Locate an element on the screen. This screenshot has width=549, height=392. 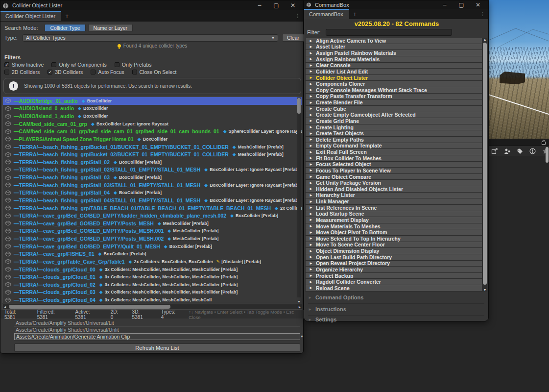
tag-icon is located at coordinates (520, 151).